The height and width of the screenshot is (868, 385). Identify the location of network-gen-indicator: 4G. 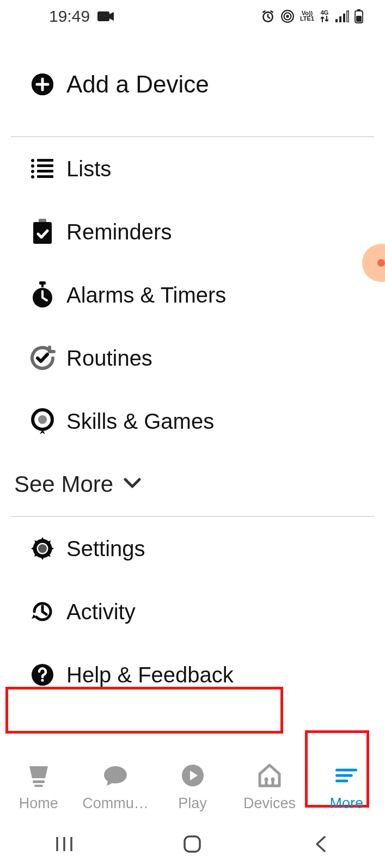
(325, 16).